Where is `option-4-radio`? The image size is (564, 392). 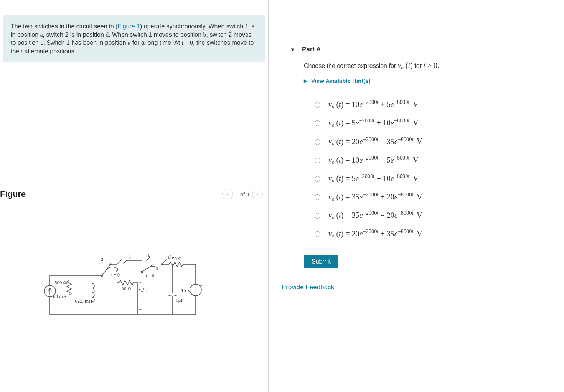
option-4-radio is located at coordinates (318, 160).